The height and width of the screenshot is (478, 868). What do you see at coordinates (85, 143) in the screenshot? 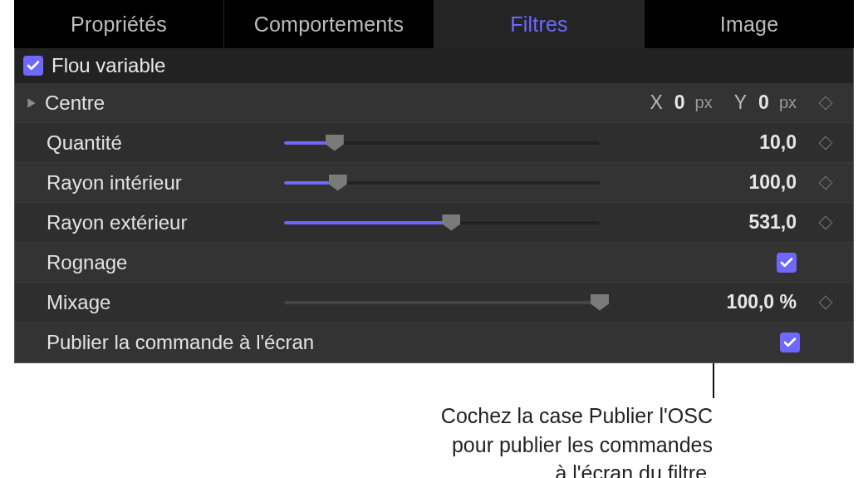
I see `quantite-label: Quantité` at bounding box center [85, 143].